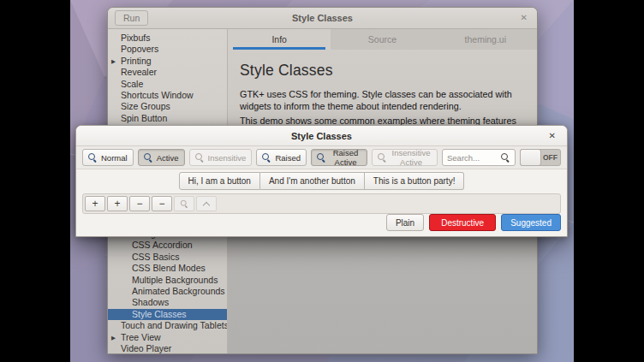 The image size is (644, 362). Describe the element at coordinates (156, 257) in the screenshot. I see `sidebar-item-label: CSS Basics` at that location.